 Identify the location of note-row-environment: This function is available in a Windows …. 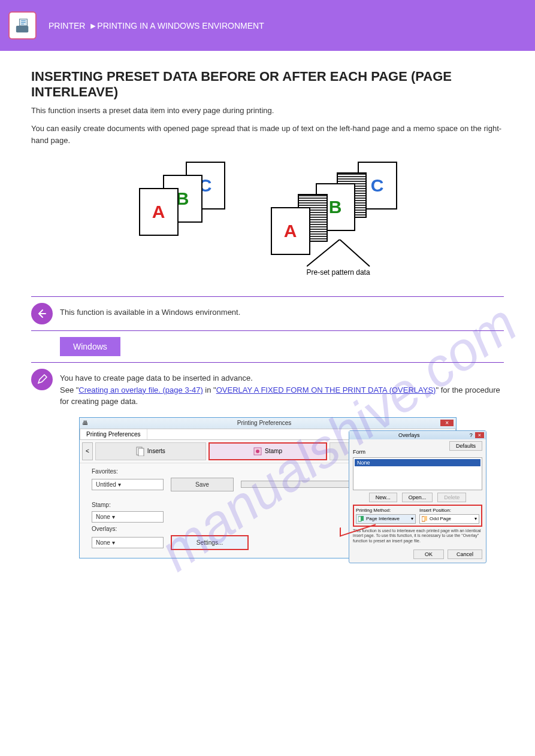
(267, 314).